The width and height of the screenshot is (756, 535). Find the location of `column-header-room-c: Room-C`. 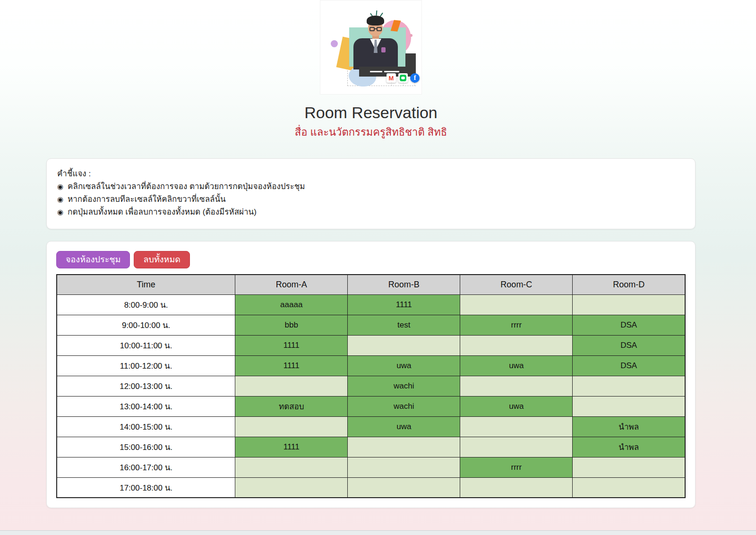

column-header-room-c: Room-C is located at coordinates (516, 285).